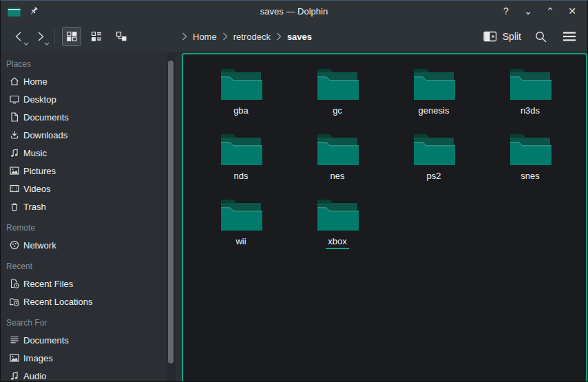  I want to click on sidebar-item-documents: Documents, so click(91, 117).